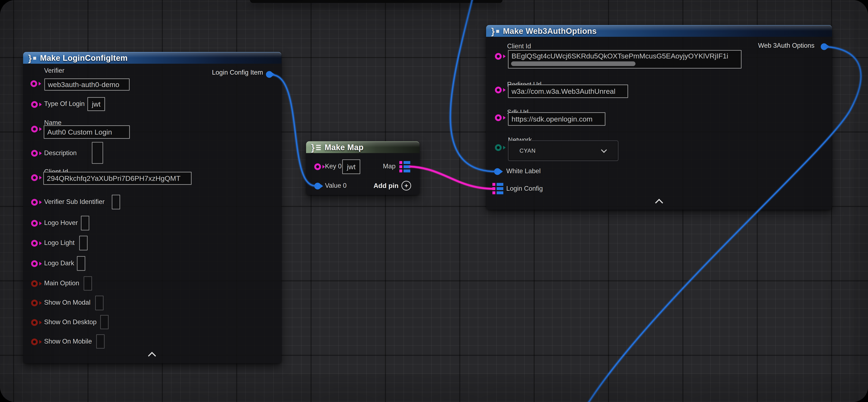  Describe the element at coordinates (318, 167) in the screenshot. I see `input-pin-key0` at that location.